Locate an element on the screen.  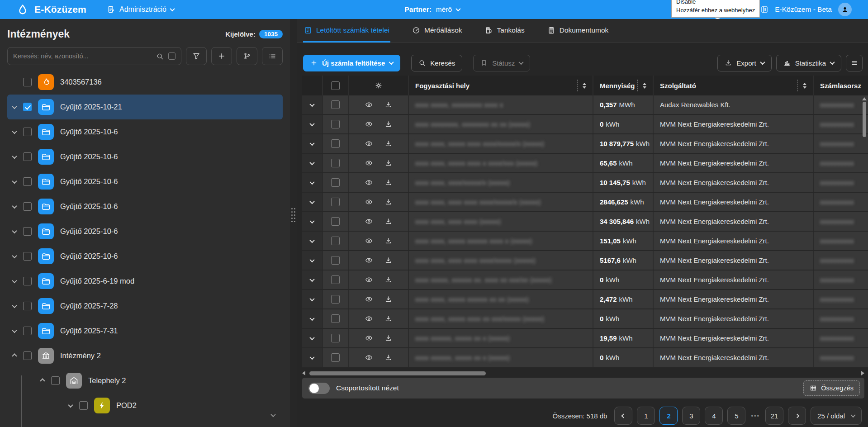
scroll-left-arrow-icon is located at coordinates (304, 373).